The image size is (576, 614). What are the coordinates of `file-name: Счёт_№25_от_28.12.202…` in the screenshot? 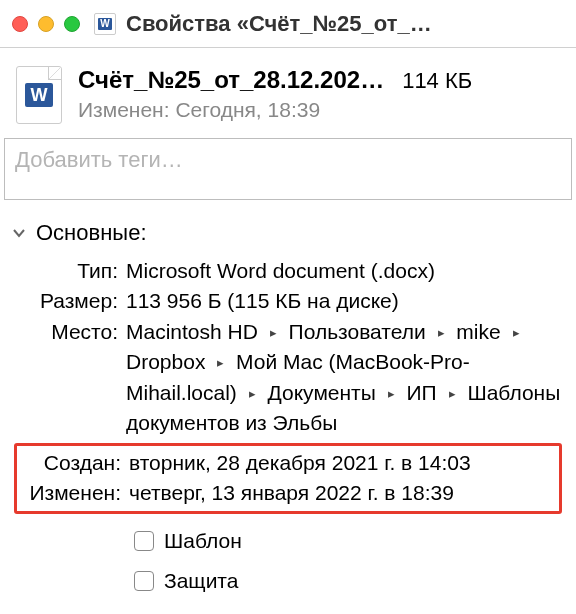 It's located at (231, 80).